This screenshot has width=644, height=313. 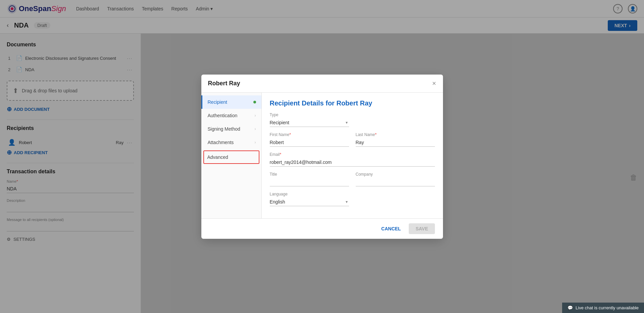 I want to click on language-select: English French Spanish German, so click(x=309, y=202).